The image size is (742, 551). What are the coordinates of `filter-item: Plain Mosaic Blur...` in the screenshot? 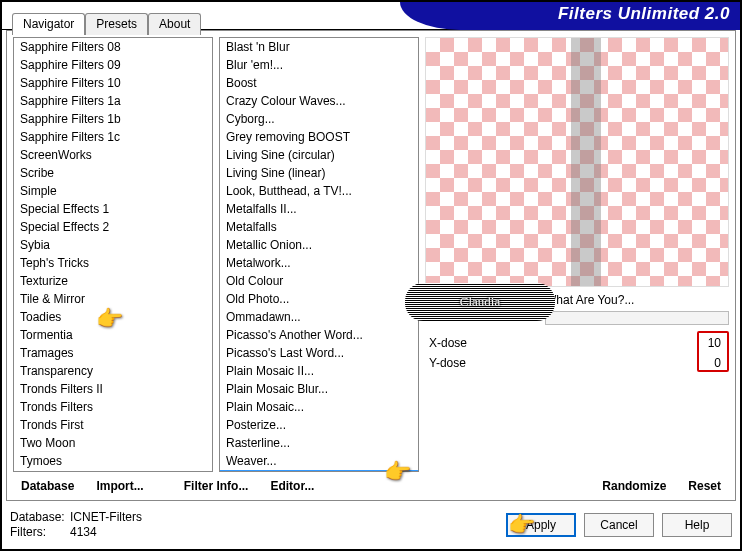 It's located at (319, 389).